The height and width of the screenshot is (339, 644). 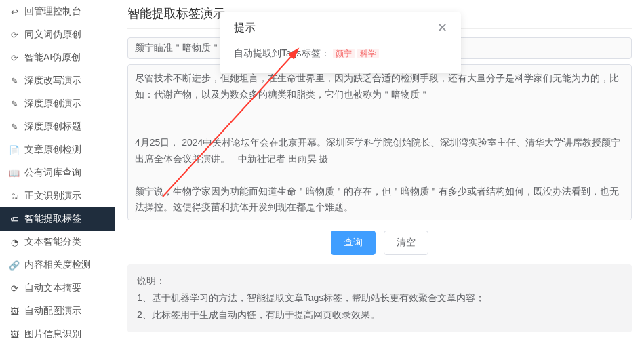 What do you see at coordinates (368, 54) in the screenshot?
I see `extracted-tag-1: 科学` at bounding box center [368, 54].